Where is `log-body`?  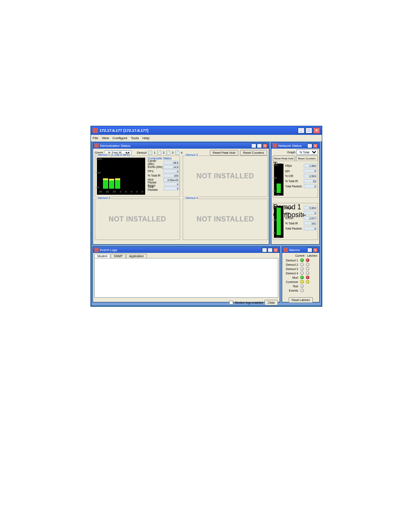
log-body is located at coordinates (186, 278).